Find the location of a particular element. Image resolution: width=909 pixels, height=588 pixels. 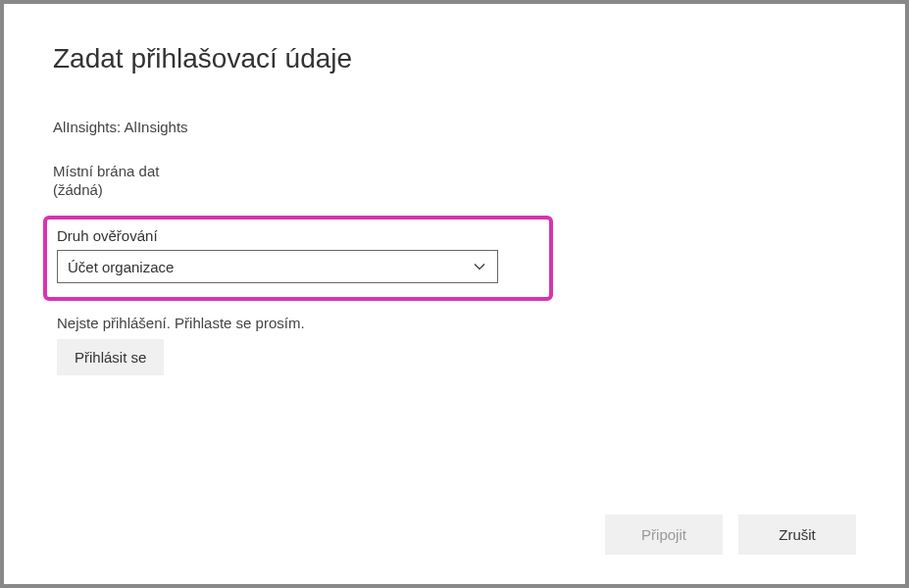

auth-type-label: Druh ověřování is located at coordinates (298, 235).